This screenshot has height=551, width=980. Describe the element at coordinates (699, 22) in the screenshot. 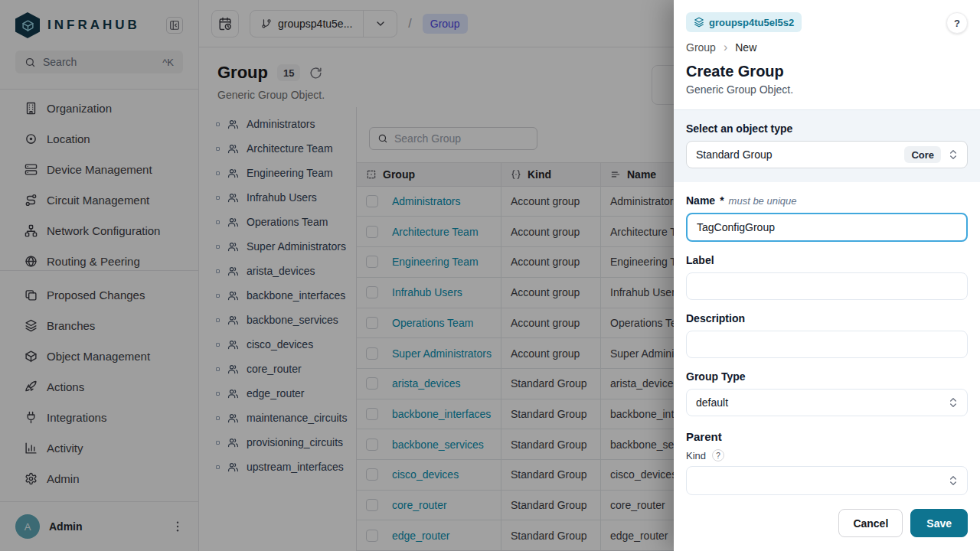

I see `layers-icon` at that location.